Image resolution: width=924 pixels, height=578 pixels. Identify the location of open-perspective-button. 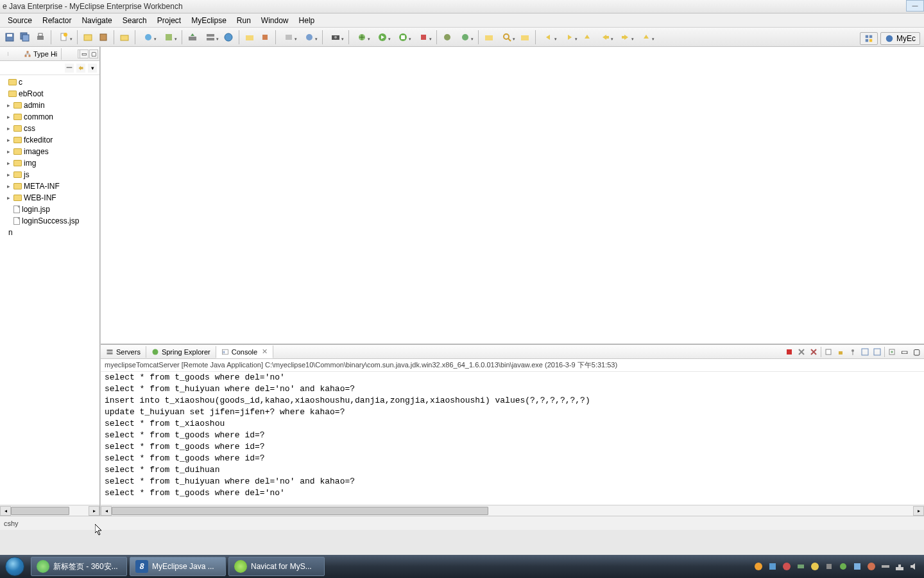
(869, 39).